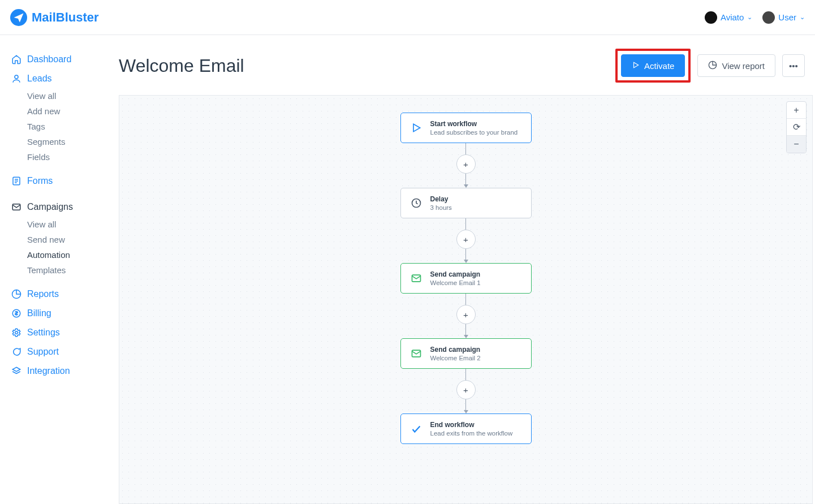 This screenshot has height=504, width=815. I want to click on sidebar-sub-campaigns-automation: Automation, so click(65, 255).